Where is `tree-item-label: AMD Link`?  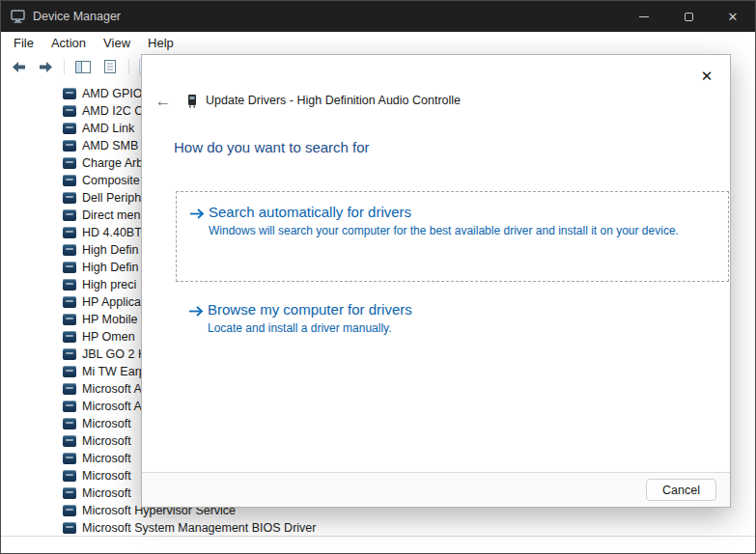
tree-item-label: AMD Link is located at coordinates (108, 128).